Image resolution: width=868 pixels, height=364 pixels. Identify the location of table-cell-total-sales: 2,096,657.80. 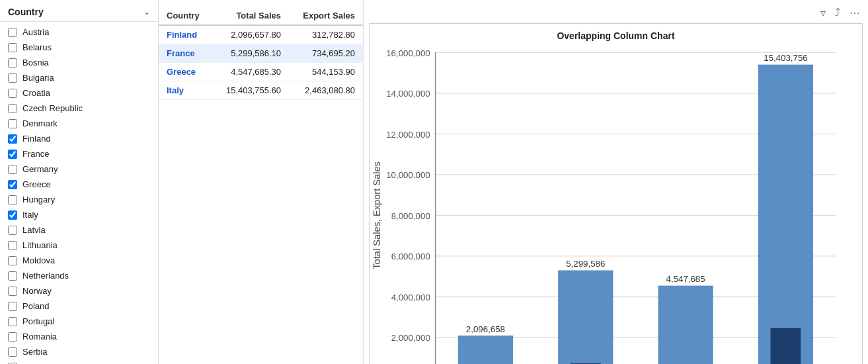
(250, 34).